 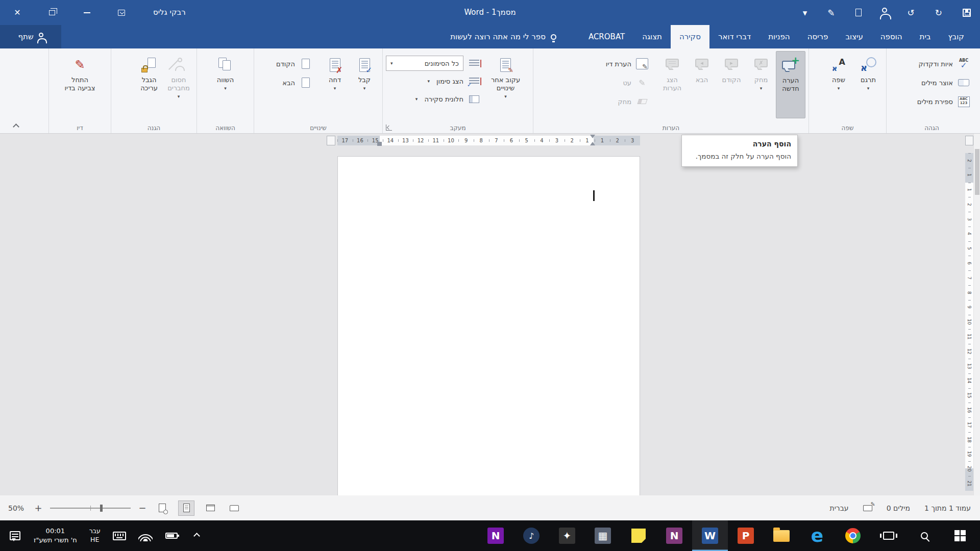 I want to click on block-authors-button: חסום מחברים ▾, so click(x=179, y=85).